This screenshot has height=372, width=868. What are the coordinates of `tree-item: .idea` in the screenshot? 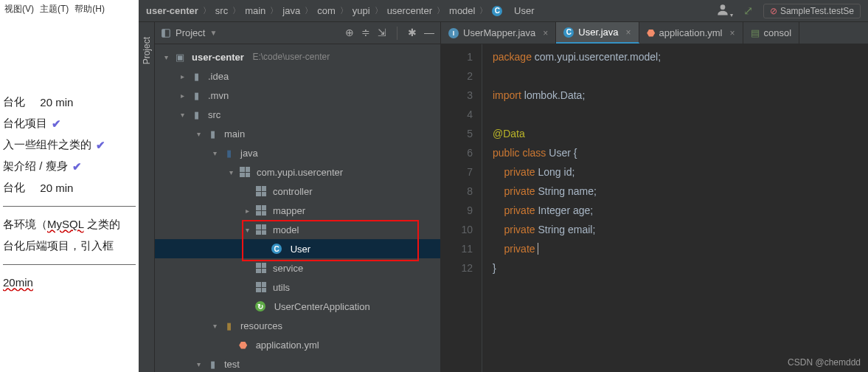 It's located at (218, 77).